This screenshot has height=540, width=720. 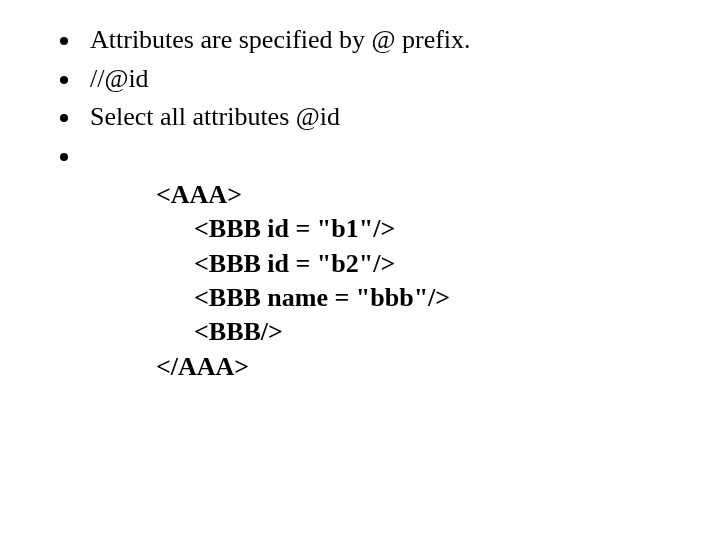 I want to click on bullet-item: Select all attributes @id, so click(x=381, y=118).